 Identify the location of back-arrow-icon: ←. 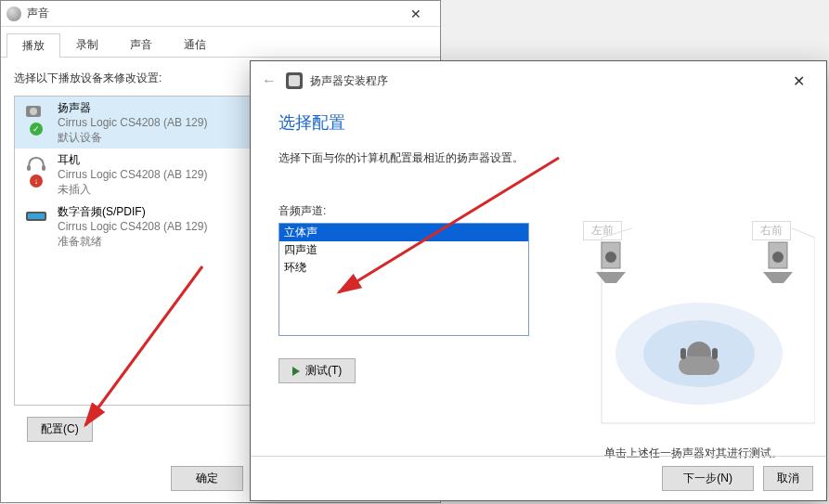
(269, 81).